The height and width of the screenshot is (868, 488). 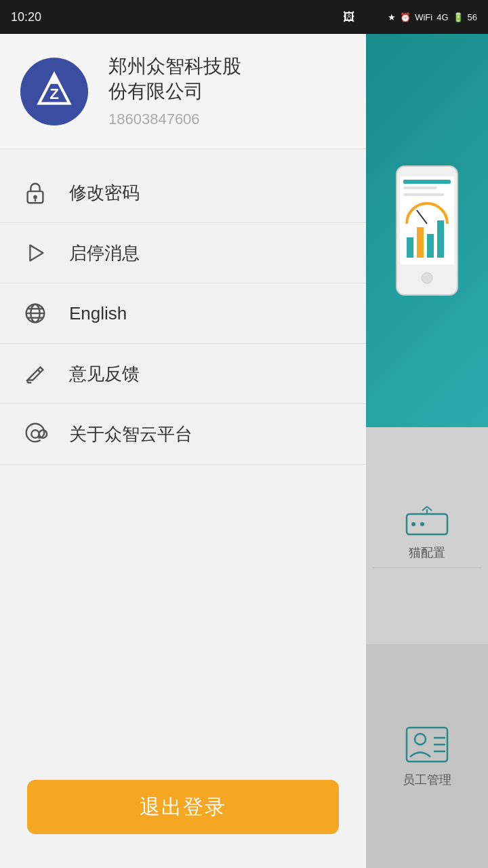 I want to click on phone-number: 18603847606, so click(x=175, y=119).